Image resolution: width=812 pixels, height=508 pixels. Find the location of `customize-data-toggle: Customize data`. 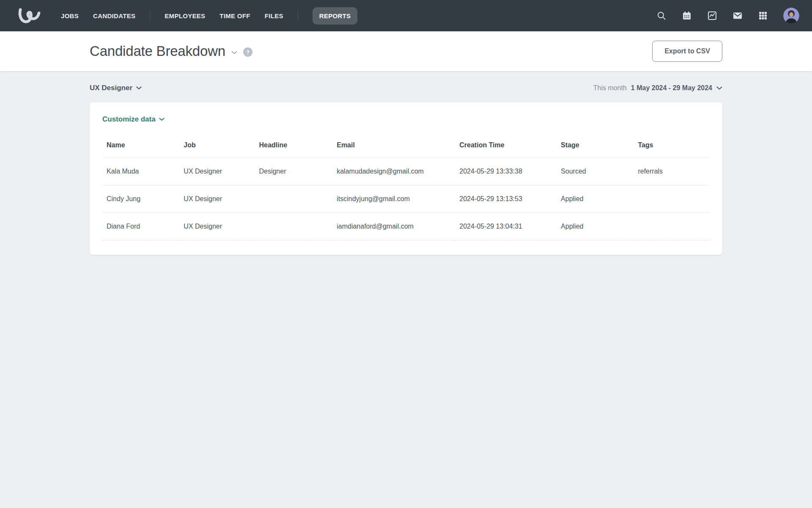

customize-data-toggle: Customize data is located at coordinates (134, 119).